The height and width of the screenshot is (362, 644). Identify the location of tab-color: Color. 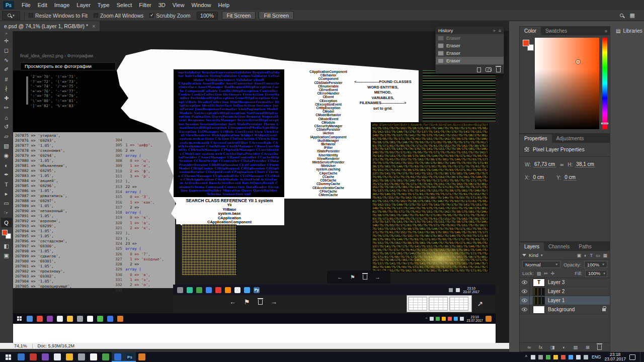
(530, 31).